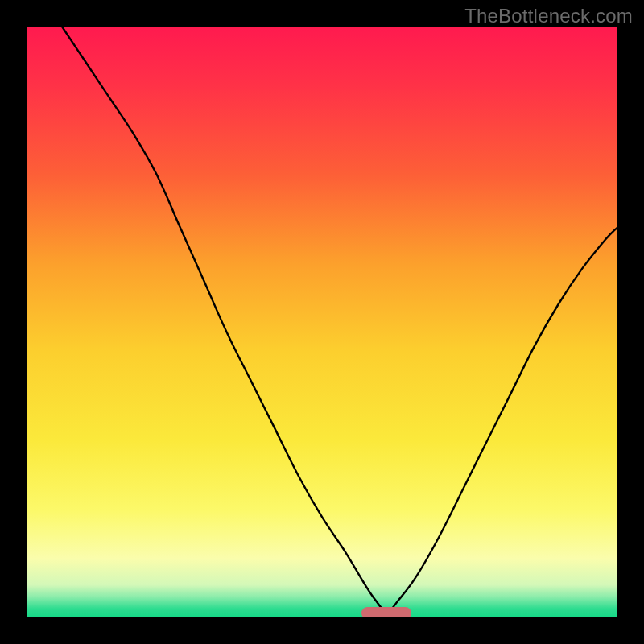 The height and width of the screenshot is (644, 644). What do you see at coordinates (386, 612) in the screenshot?
I see `optimal-marker` at bounding box center [386, 612].